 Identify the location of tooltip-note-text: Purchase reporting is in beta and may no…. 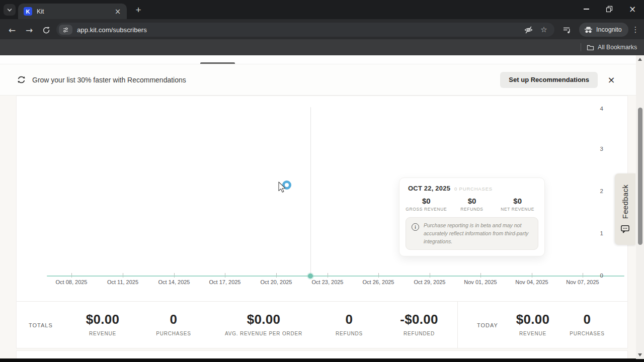
(478, 233).